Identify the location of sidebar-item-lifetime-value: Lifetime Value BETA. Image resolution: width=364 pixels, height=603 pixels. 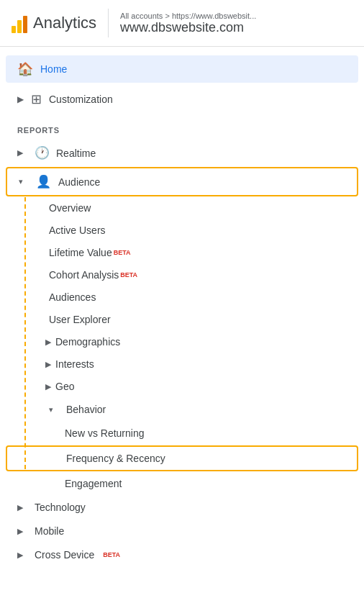
(182, 253).